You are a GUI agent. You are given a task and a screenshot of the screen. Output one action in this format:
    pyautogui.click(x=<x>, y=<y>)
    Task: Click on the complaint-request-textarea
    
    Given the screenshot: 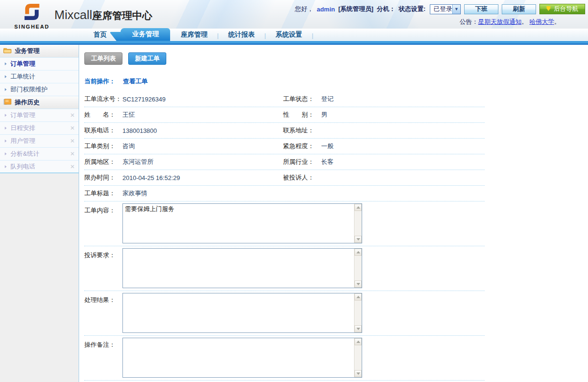 What is the action you would take?
    pyautogui.click(x=238, y=268)
    